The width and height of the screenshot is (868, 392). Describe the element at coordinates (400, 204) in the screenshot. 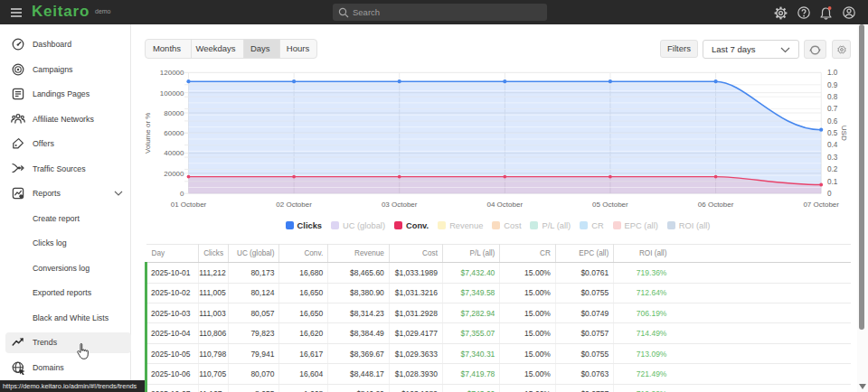

I see `svg-text: 03 October` at that location.